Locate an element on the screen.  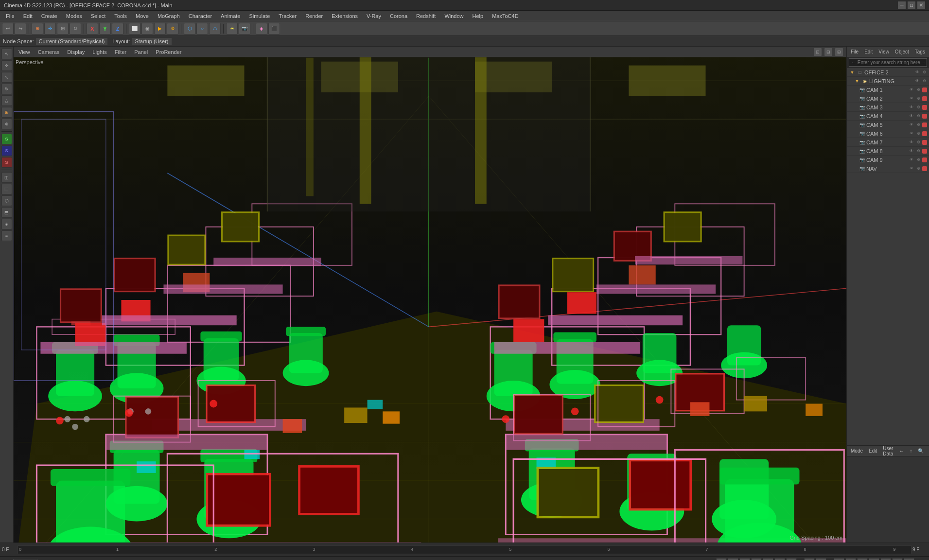
annotation-tool: ⬚ is located at coordinates (7, 189).